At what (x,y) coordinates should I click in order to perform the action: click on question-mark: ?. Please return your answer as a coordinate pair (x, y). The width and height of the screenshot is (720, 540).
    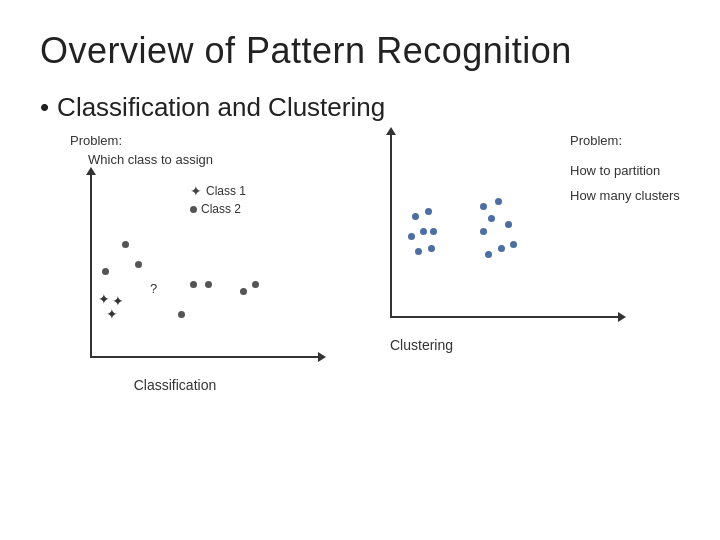
    Looking at the image, I should click on (154, 288).